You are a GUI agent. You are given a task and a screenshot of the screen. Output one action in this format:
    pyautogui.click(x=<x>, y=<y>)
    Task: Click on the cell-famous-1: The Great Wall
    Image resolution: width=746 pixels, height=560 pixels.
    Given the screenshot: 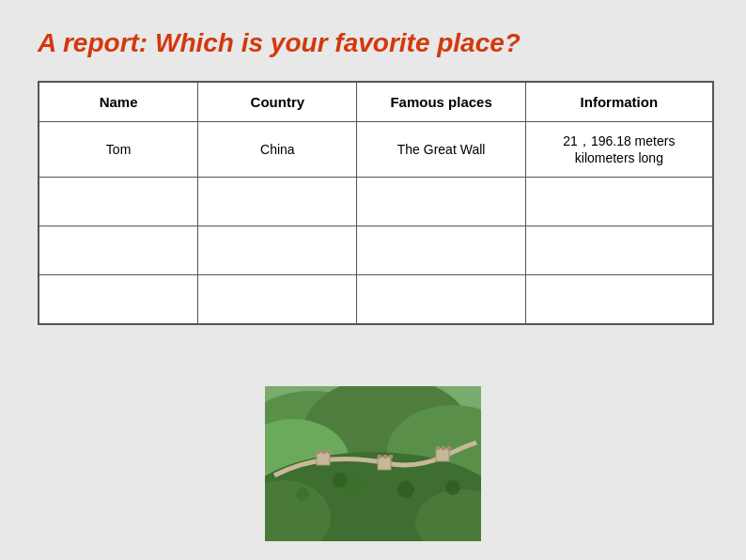 What is the action you would take?
    pyautogui.click(x=442, y=150)
    